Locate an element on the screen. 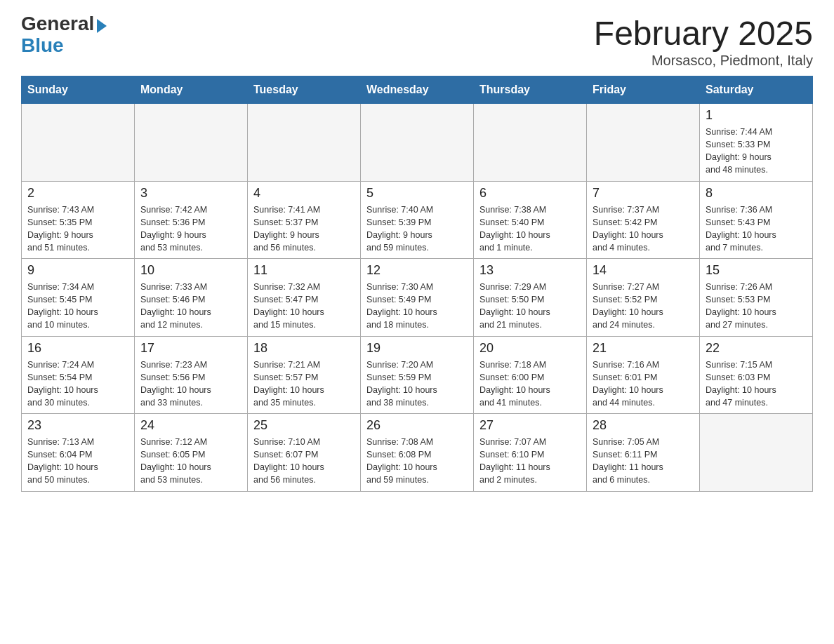 The height and width of the screenshot is (644, 834). calendar-cell: 17Sunrise: 7:23 AM Sunset: 5:56 PM Dayli… is located at coordinates (191, 375).